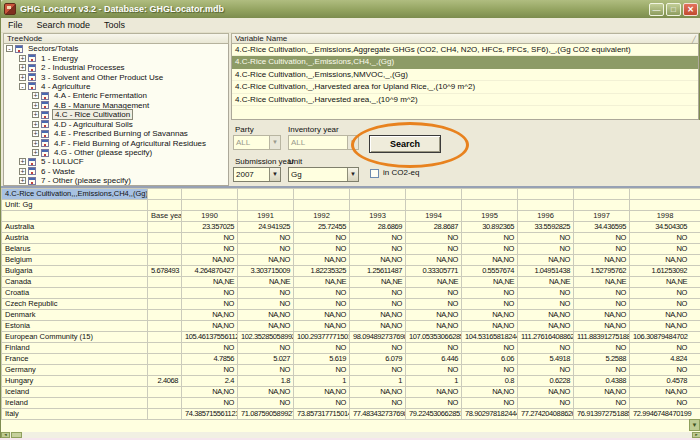  Describe the element at coordinates (75, 294) in the screenshot. I see `country-cell: Croatia` at that location.